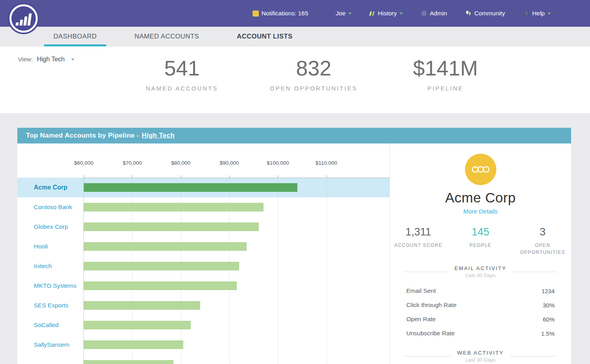 The image size is (590, 364). Describe the element at coordinates (314, 74) in the screenshot. I see `summary-stat-open-opportunities: 832OPEN OPPORTUNITIES` at that location.